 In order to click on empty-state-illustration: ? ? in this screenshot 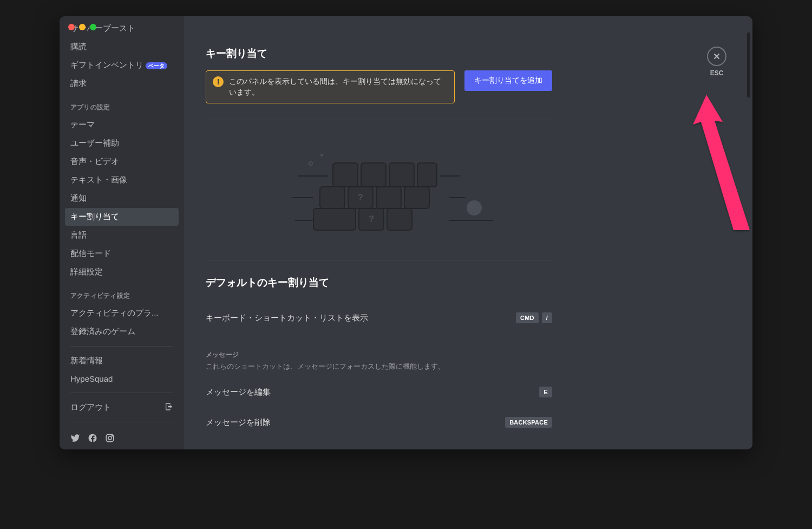, I will do `click(379, 198)`.